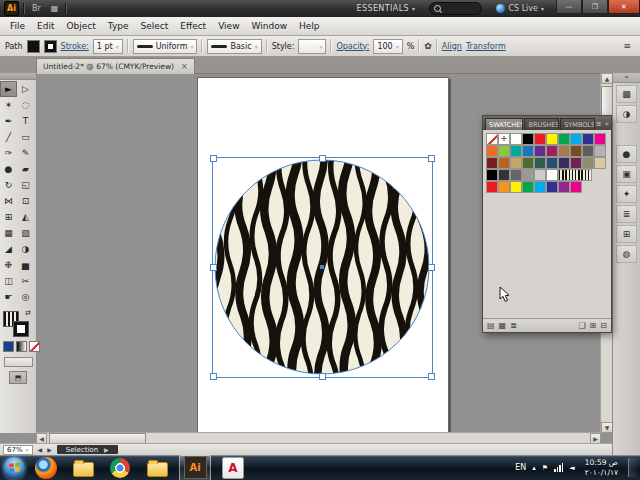 The image size is (640, 480). I want to click on line-segment-tool-icon: ╱, so click(8, 137).